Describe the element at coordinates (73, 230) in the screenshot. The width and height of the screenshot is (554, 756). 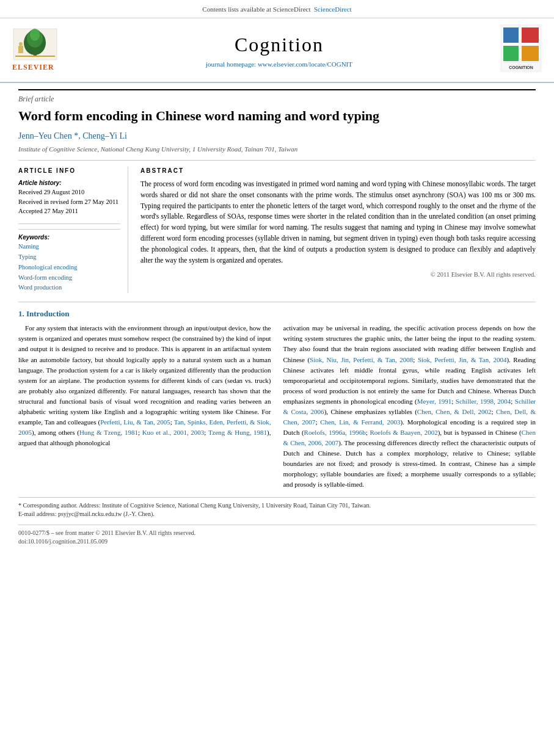
I see `article-info-column: ARTICLE INFO Article history: Received 2…` at that location.